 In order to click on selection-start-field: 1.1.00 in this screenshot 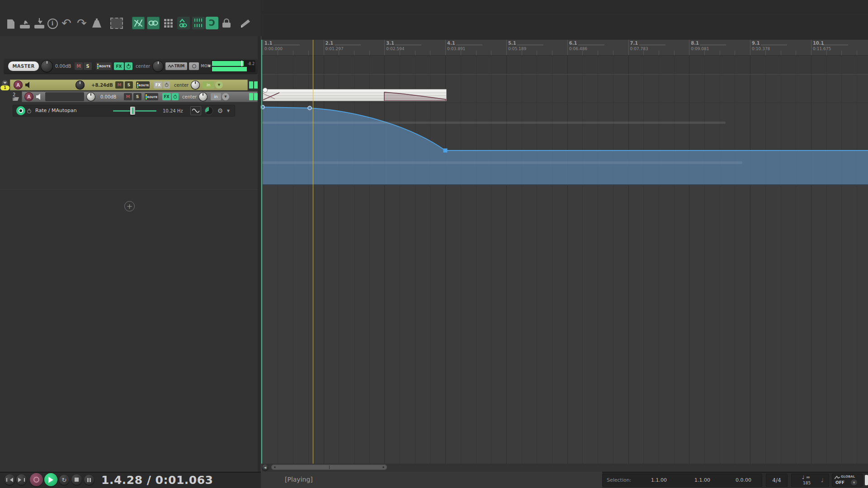, I will do `click(659, 480)`.